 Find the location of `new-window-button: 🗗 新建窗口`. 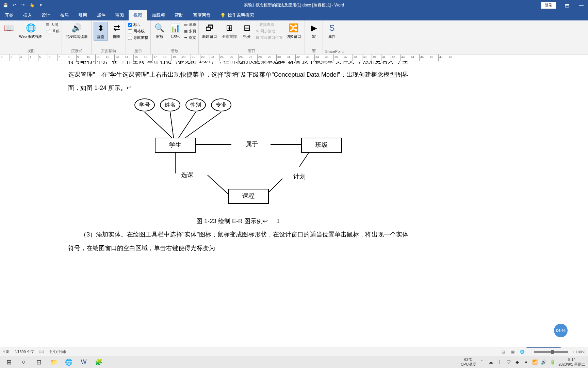

new-window-button: 🗗 新建窗口 is located at coordinates (210, 31).